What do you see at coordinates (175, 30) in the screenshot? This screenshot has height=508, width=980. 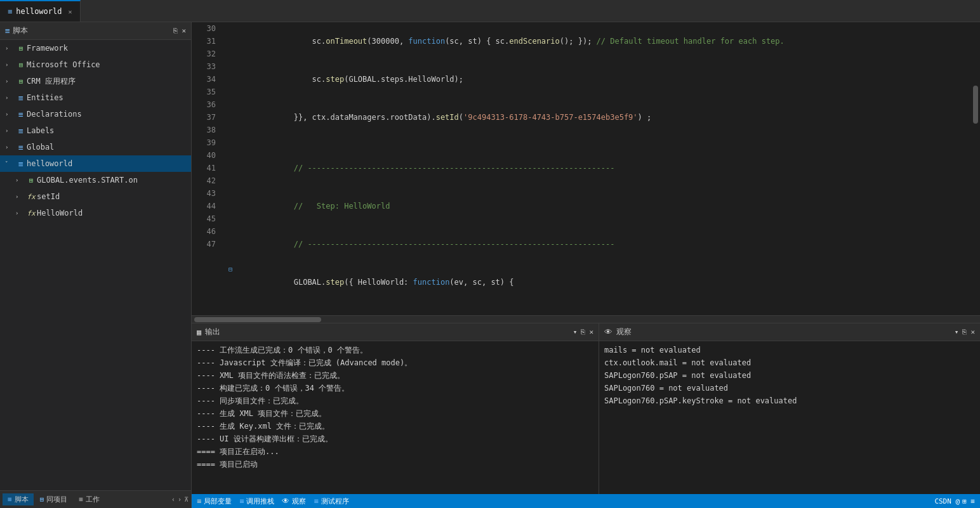 I see `sidebar-pin-icon: ⎘` at bounding box center [175, 30].